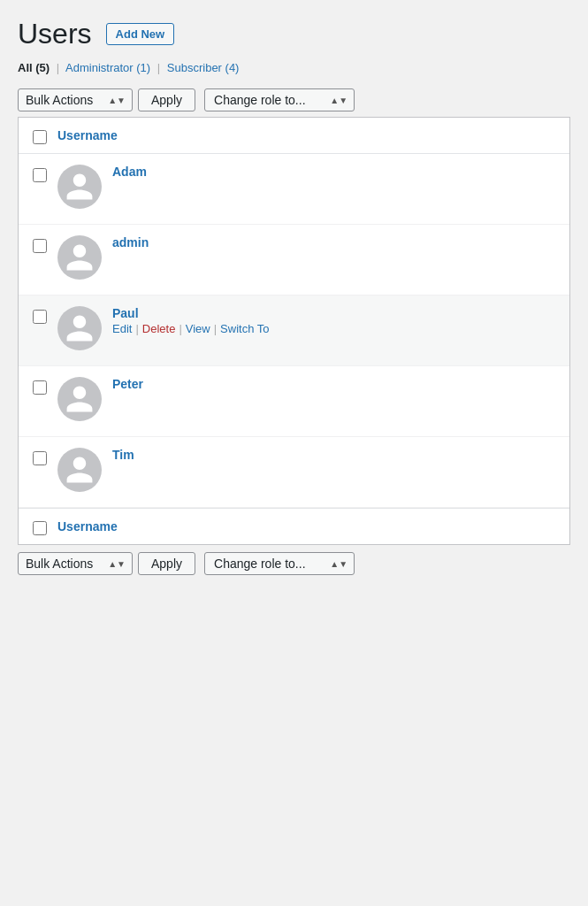  Describe the element at coordinates (198, 329) in the screenshot. I see `view-paul-link: View` at that location.